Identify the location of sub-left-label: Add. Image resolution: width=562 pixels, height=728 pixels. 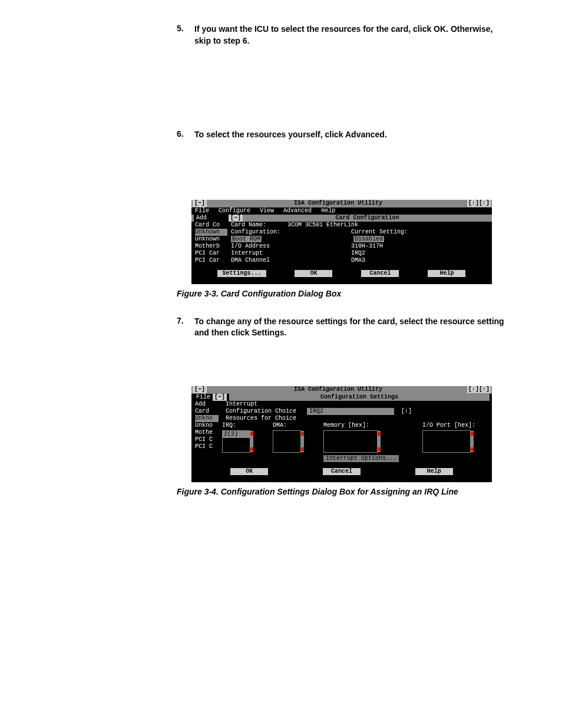
(211, 218).